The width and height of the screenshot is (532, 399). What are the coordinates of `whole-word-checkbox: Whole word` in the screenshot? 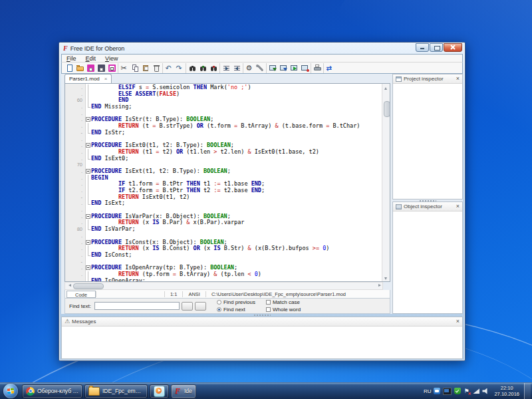 It's located at (283, 310).